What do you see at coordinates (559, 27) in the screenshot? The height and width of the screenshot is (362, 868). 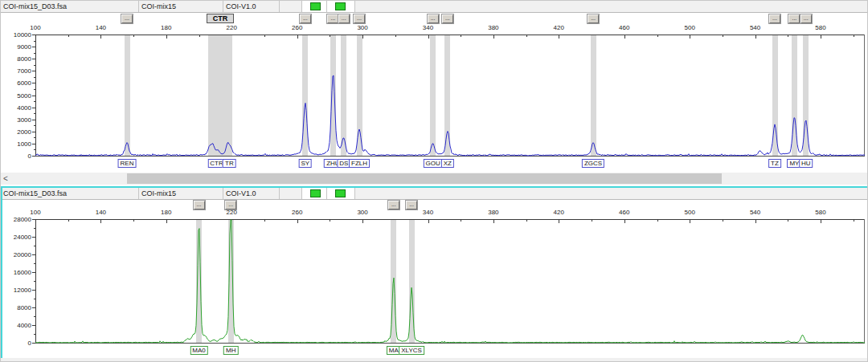 I see `x-axis-tick-label: 420` at bounding box center [559, 27].